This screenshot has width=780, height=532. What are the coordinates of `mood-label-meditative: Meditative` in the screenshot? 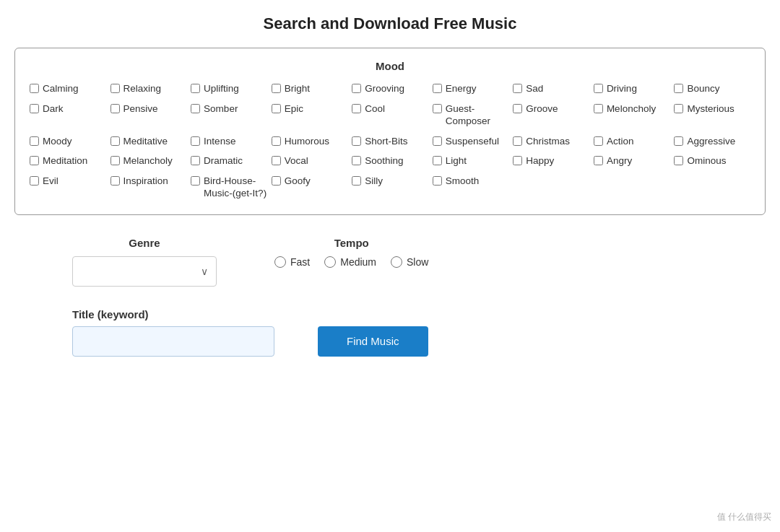 It's located at (146, 141).